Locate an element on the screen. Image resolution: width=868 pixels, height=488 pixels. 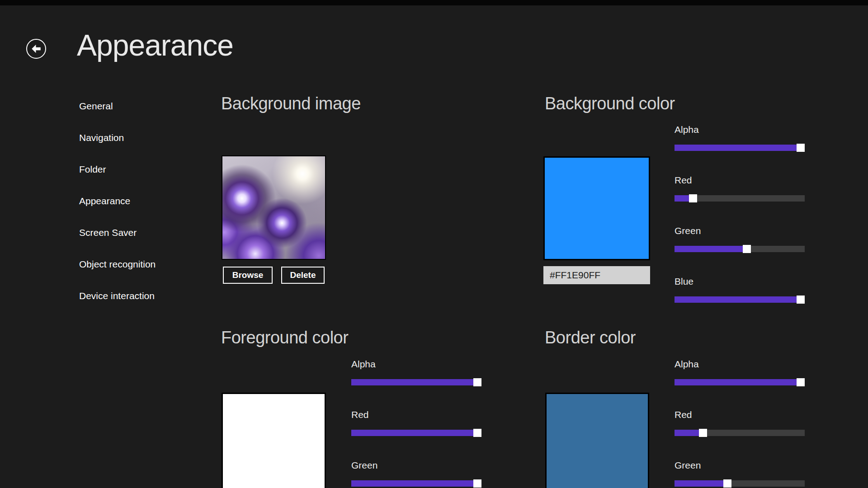
sidebar-item: General is located at coordinates (138, 106).